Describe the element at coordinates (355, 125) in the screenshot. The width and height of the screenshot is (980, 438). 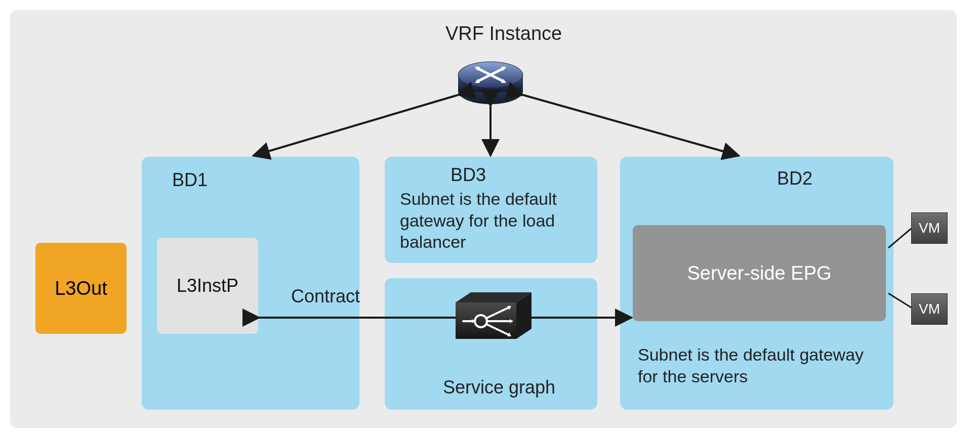
I see `arrow-router-bd1` at that location.